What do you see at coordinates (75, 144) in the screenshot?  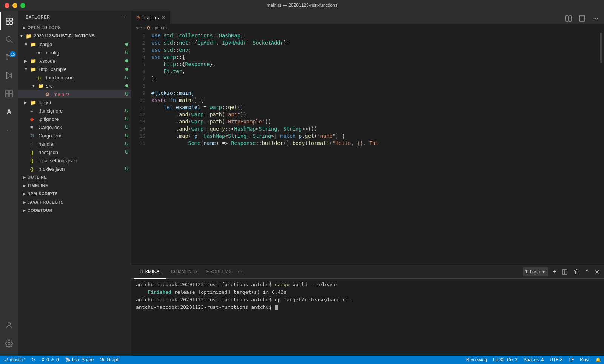 I see `file-handler: ≡ handler U` at bounding box center [75, 144].